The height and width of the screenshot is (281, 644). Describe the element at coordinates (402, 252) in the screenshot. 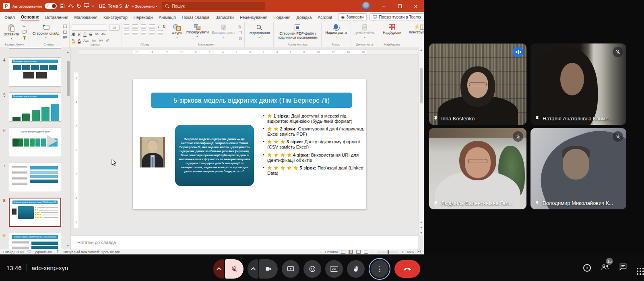

I see `zoom-in-button: +` at that location.